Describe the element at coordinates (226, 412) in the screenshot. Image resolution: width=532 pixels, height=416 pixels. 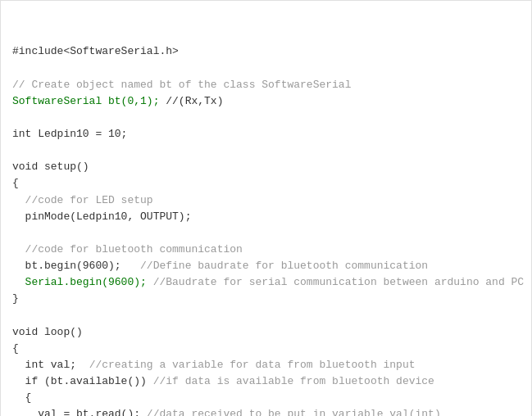
I see `line-23: val = bt.read(); //data received to be p…` at that location.